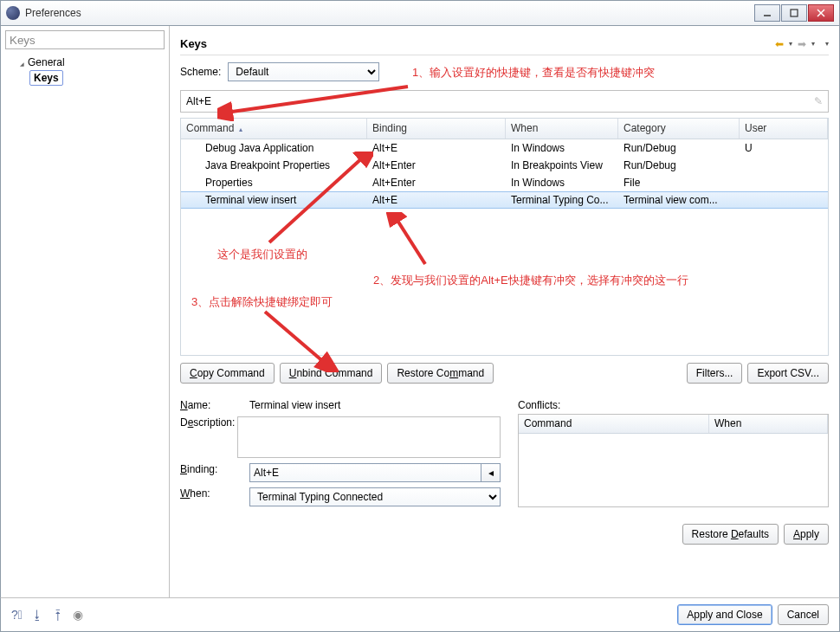 The height and width of the screenshot is (632, 840). What do you see at coordinates (504, 174) in the screenshot?
I see `table-body: Debug Java Application Alt+E In Windows …` at bounding box center [504, 174].